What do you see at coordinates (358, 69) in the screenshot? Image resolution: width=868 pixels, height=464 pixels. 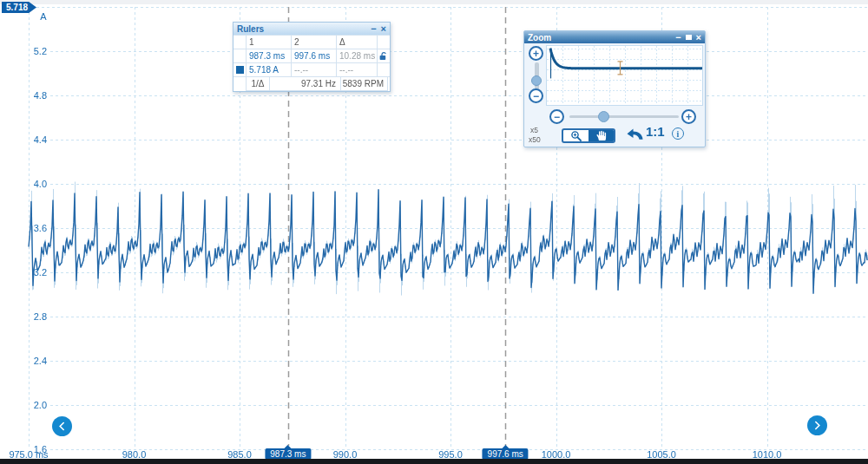 I see `amp-delta-value: --.--` at bounding box center [358, 69].